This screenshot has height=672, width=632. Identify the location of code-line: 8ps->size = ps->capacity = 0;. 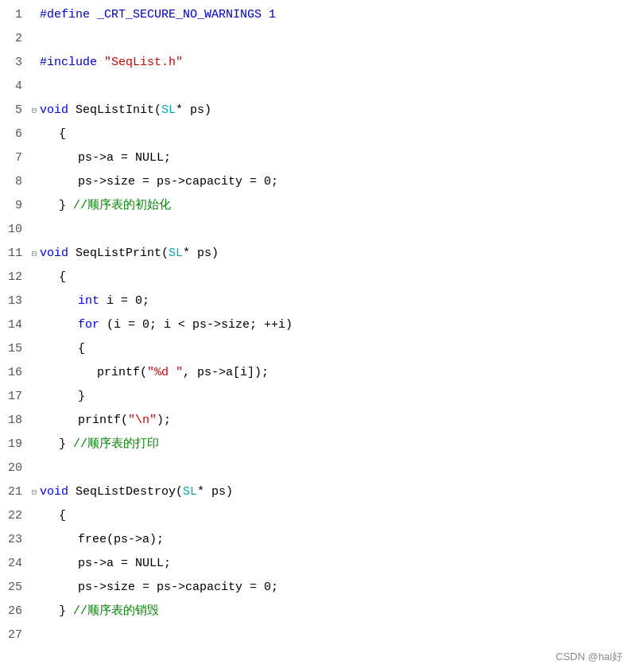
(316, 182).